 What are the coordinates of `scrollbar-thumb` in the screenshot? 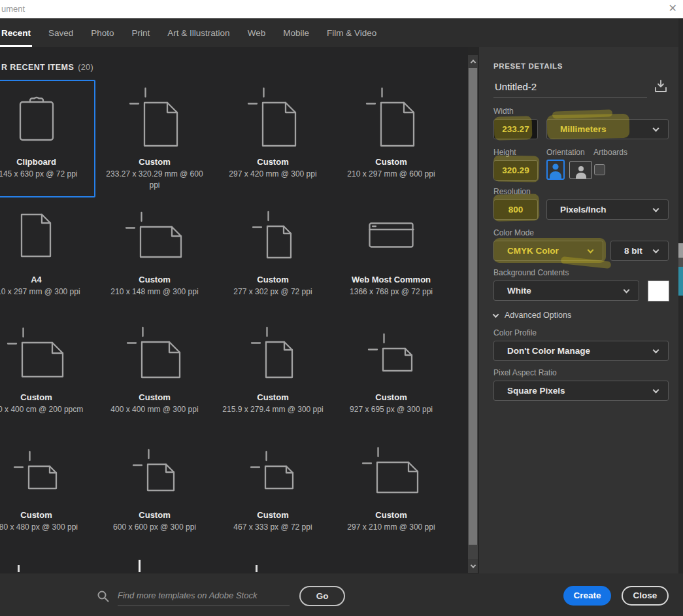 It's located at (473, 306).